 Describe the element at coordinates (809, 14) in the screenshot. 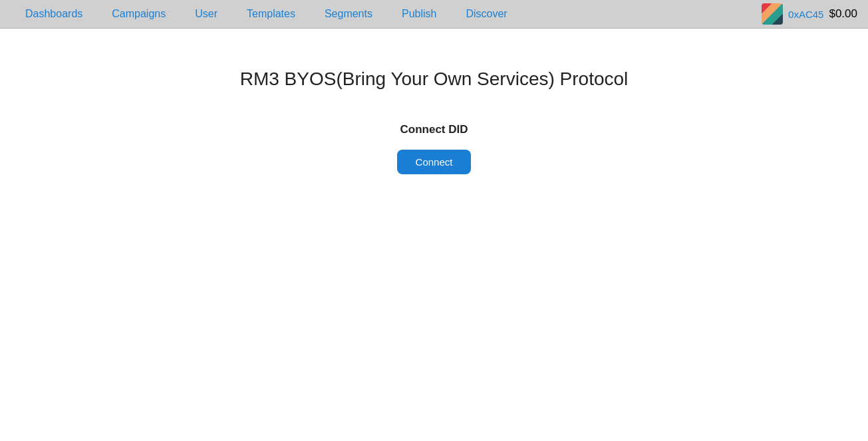

I see `account-section: 0xAC45 $0.00` at that location.